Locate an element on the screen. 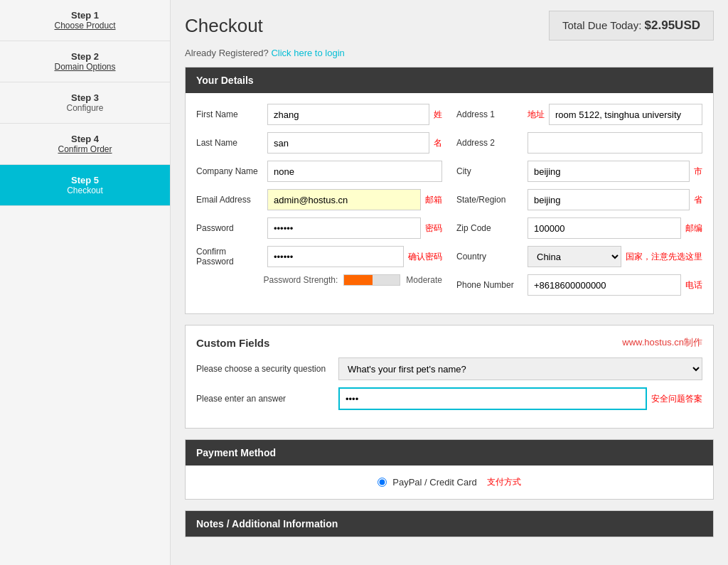  state-label: State/Region is located at coordinates (492, 200).